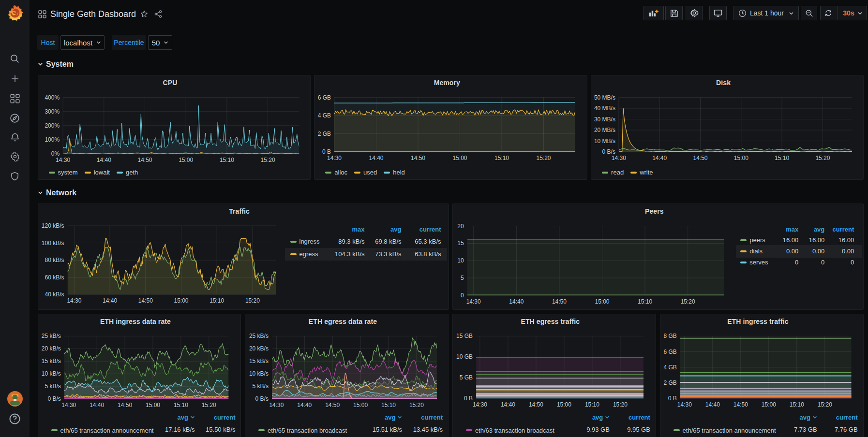 This screenshot has width=868, height=437. What do you see at coordinates (605, 141) in the screenshot?
I see `svg-text: 10 MB/s` at bounding box center [605, 141].